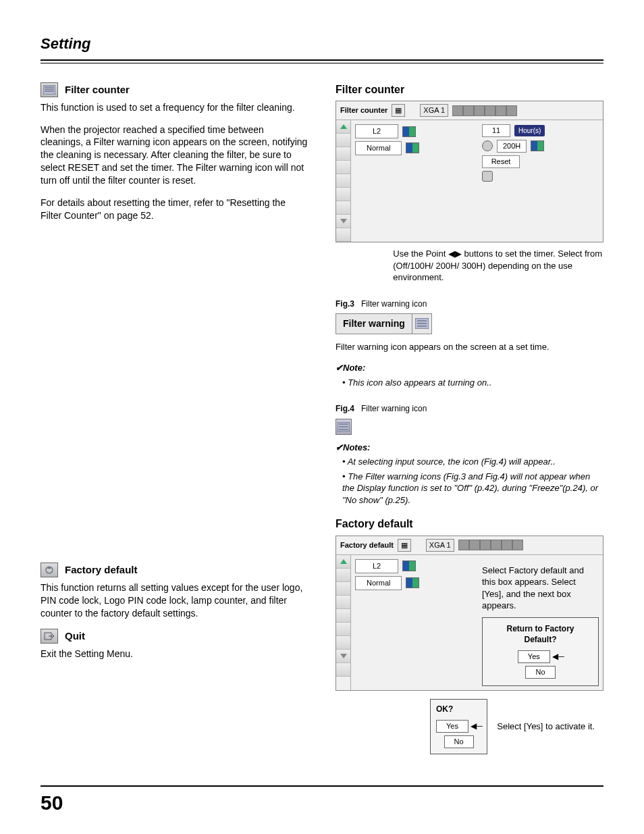 The height and width of the screenshot is (834, 644). I want to click on fig4-label: Fig.4Filter warning icon, so click(470, 409).